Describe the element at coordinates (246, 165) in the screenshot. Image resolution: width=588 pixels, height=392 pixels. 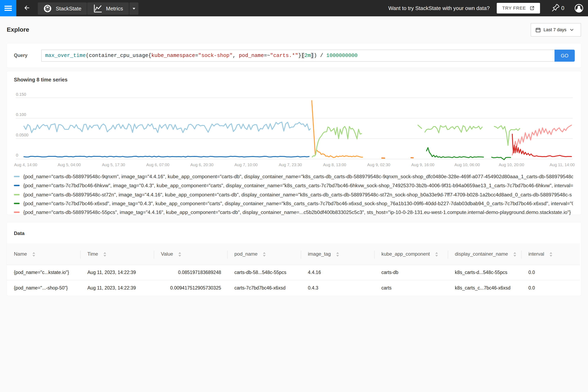
I see `svg-text: Aug 7, 10:00` at that location.